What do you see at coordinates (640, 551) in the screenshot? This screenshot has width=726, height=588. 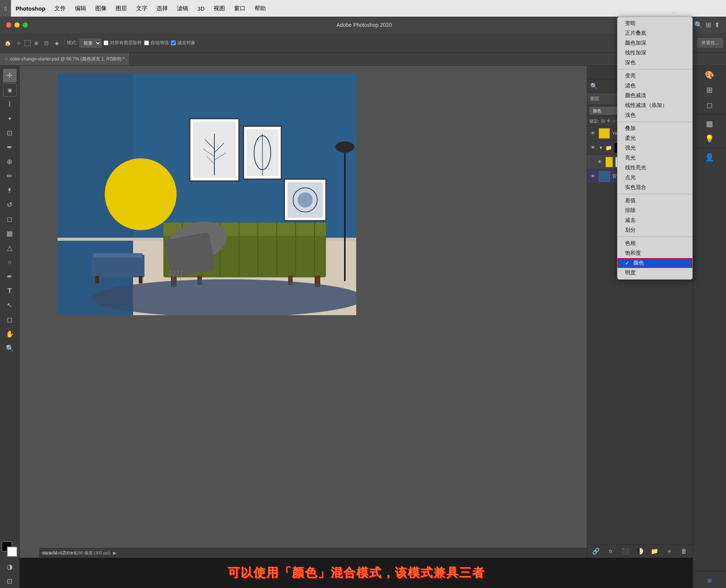 I see `layer-adjustment-btn: 🌓` at bounding box center [640, 551].